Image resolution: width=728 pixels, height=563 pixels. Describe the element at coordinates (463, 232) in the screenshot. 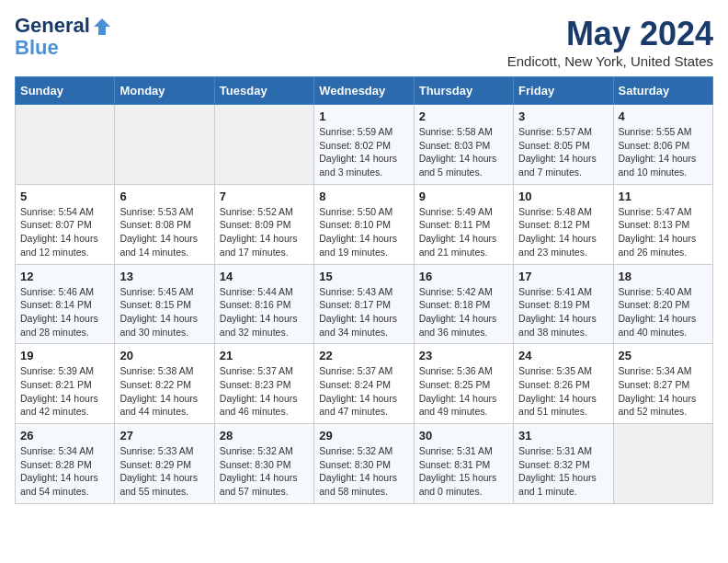

I see `day-info: Sunrise: 5:49 AM Sunset: 8:11 PM Dayligh…` at that location.